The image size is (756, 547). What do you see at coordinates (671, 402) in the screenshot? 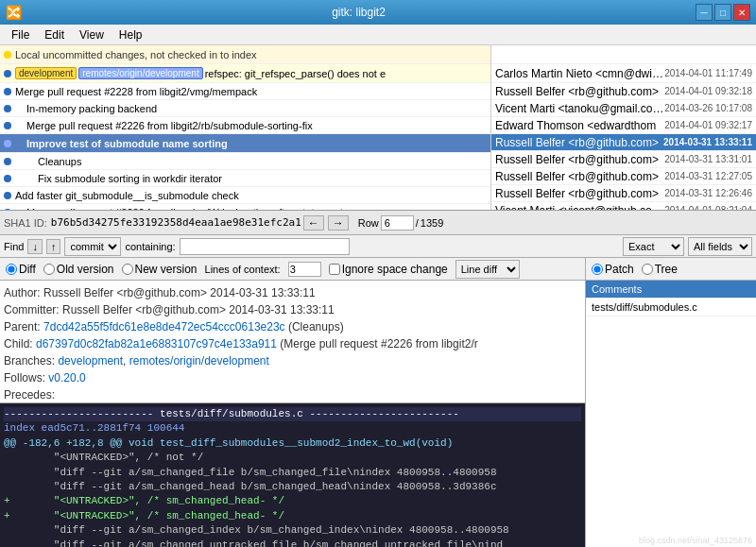
I see `right-panel: Patch Tree Comments tests/diff/submodule…` at bounding box center [671, 402].